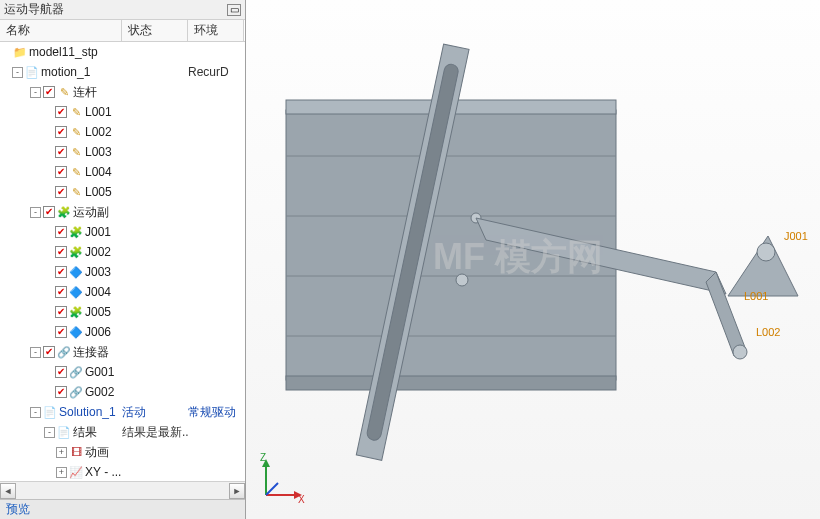 This screenshot has width=820, height=519. What do you see at coordinates (122, 232) in the screenshot?
I see `tree-row: 🧩J001` at bounding box center [122, 232].